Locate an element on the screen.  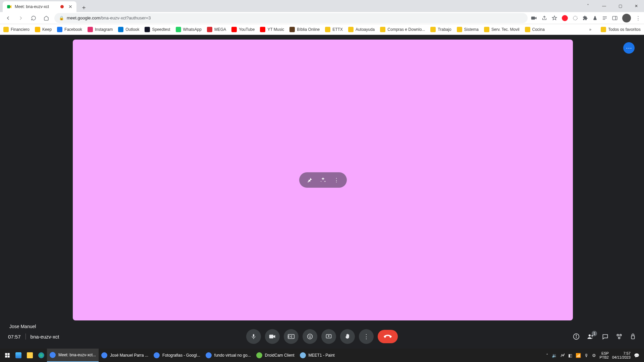
bookmark-item: Financiero is located at coordinates (16, 29).